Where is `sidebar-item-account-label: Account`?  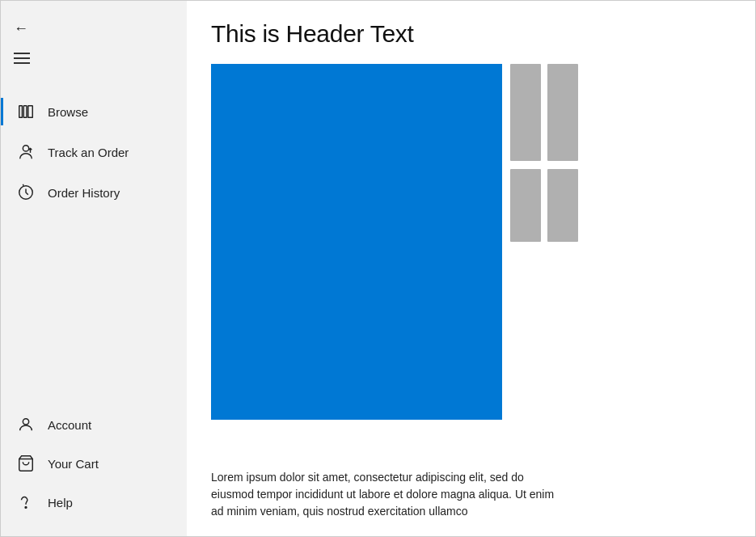
sidebar-item-account-label: Account is located at coordinates (70, 425).